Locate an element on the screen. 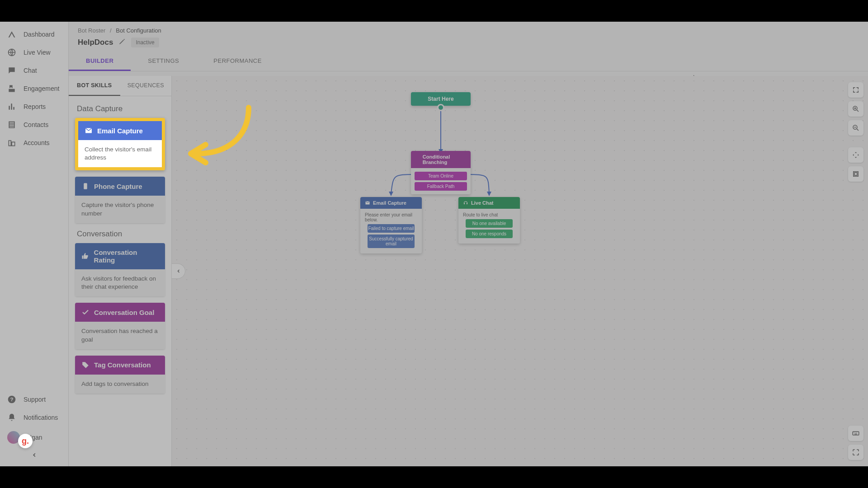  keyboard-button is located at coordinates (856, 433).